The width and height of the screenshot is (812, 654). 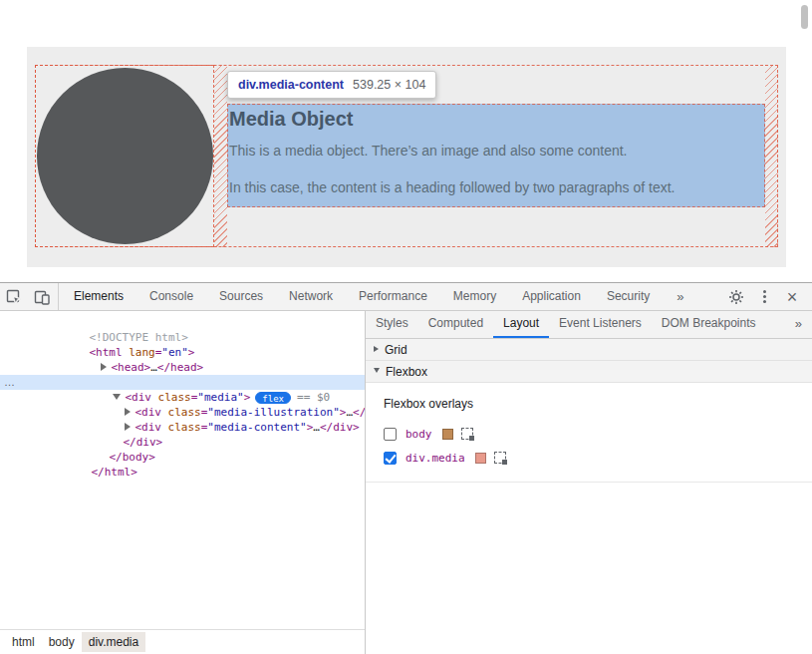 What do you see at coordinates (24, 642) in the screenshot?
I see `breadcrumb-html: html` at bounding box center [24, 642].